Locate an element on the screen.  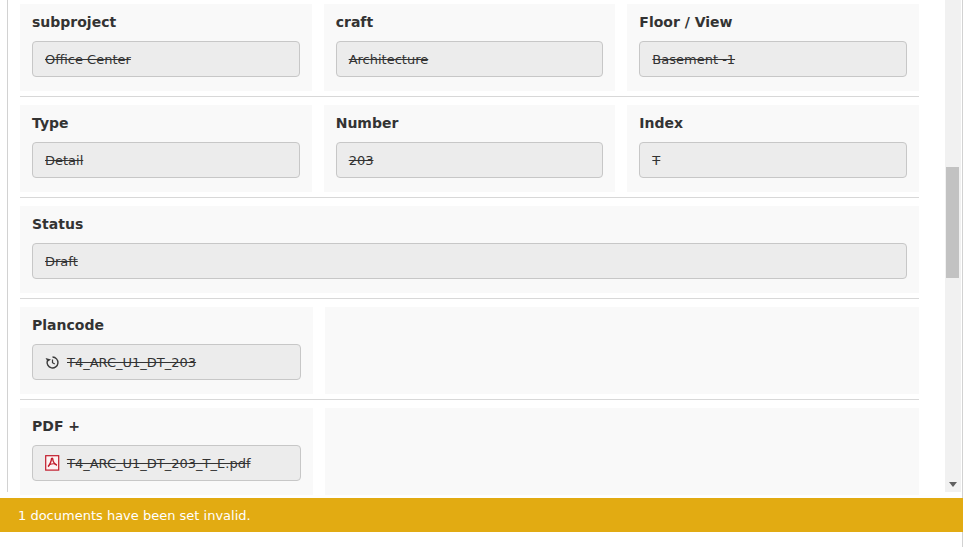
number-value: 203 is located at coordinates (362, 160).